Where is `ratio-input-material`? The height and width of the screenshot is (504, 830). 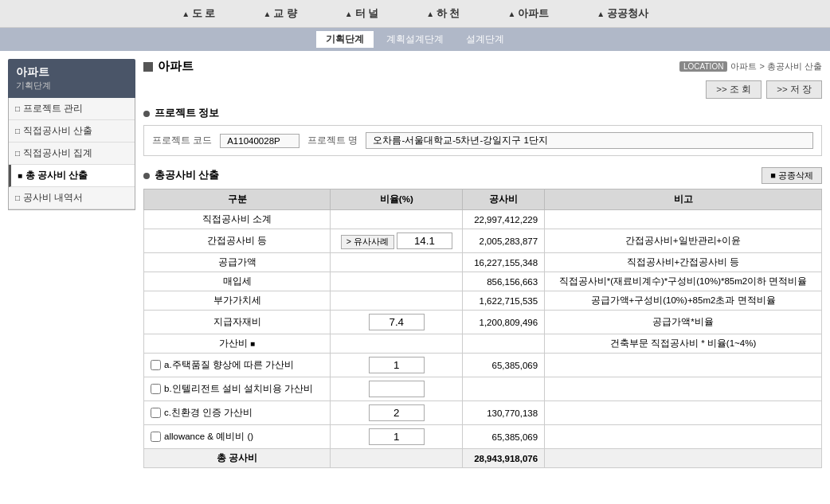
ratio-input-material is located at coordinates (397, 322).